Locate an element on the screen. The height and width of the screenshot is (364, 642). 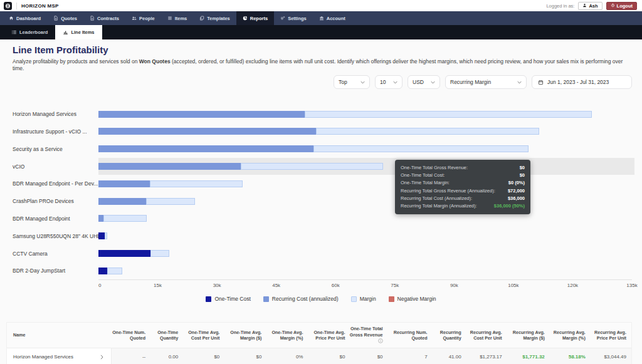
table-cell: $1,273.17 is located at coordinates (485, 356).